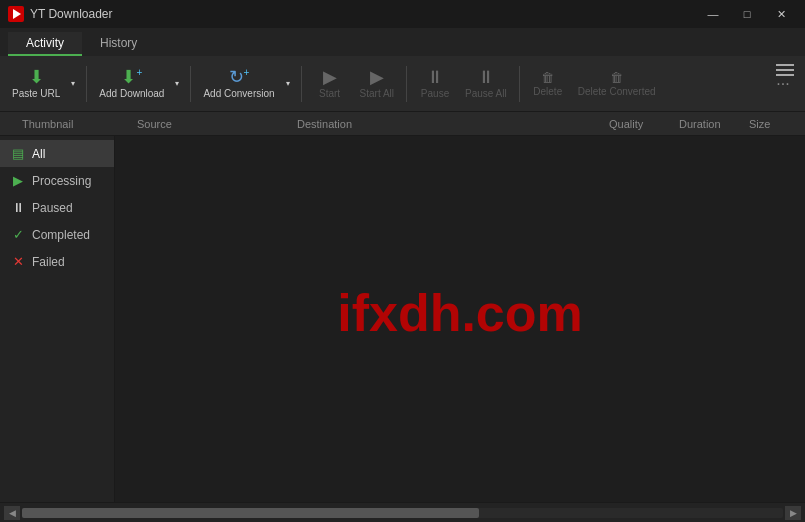  I want to click on app-icon, so click(16, 14).